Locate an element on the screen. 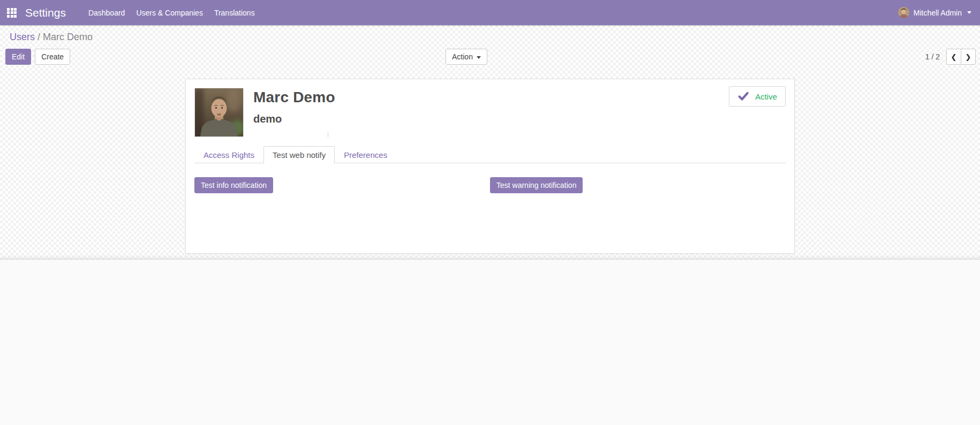 This screenshot has width=980, height=425. test-warning-notification-button: Test warning notification is located at coordinates (537, 185).